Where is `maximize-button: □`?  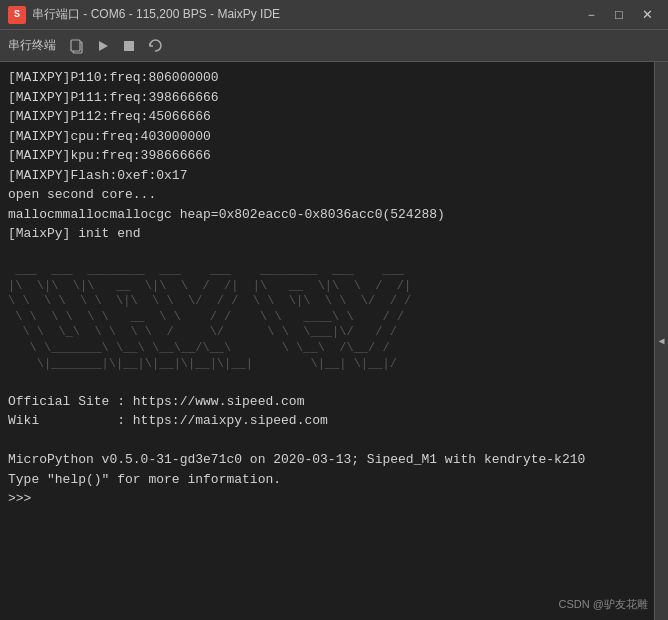 maximize-button: □ is located at coordinates (619, 15).